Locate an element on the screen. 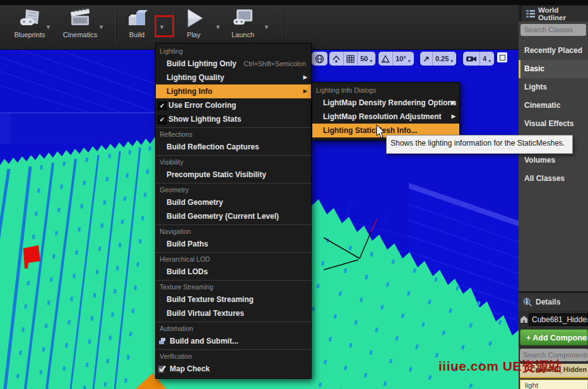 This screenshot has height=389, width=588. category-label: Volumes is located at coordinates (540, 160).